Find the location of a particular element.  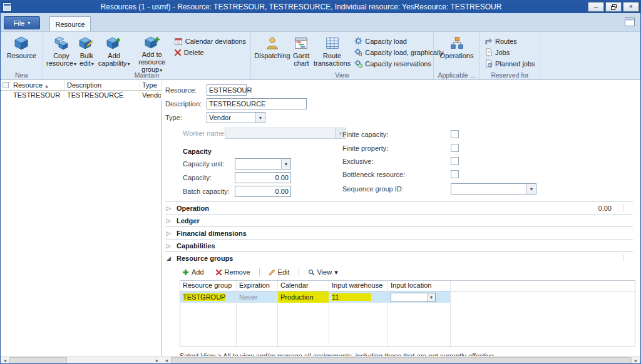

column-header-type: Type is located at coordinates (151, 85).